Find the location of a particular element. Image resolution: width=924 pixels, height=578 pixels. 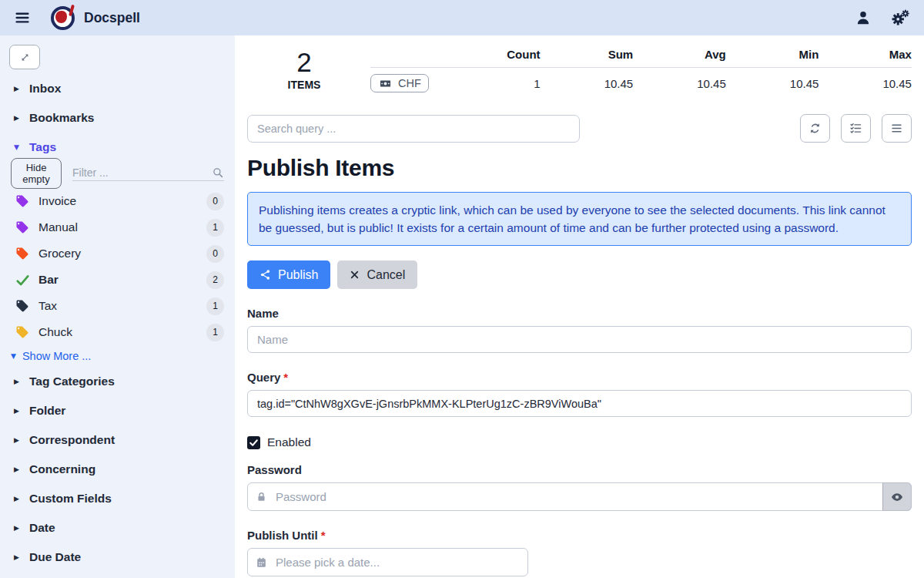

app-title: Docspell is located at coordinates (112, 18).